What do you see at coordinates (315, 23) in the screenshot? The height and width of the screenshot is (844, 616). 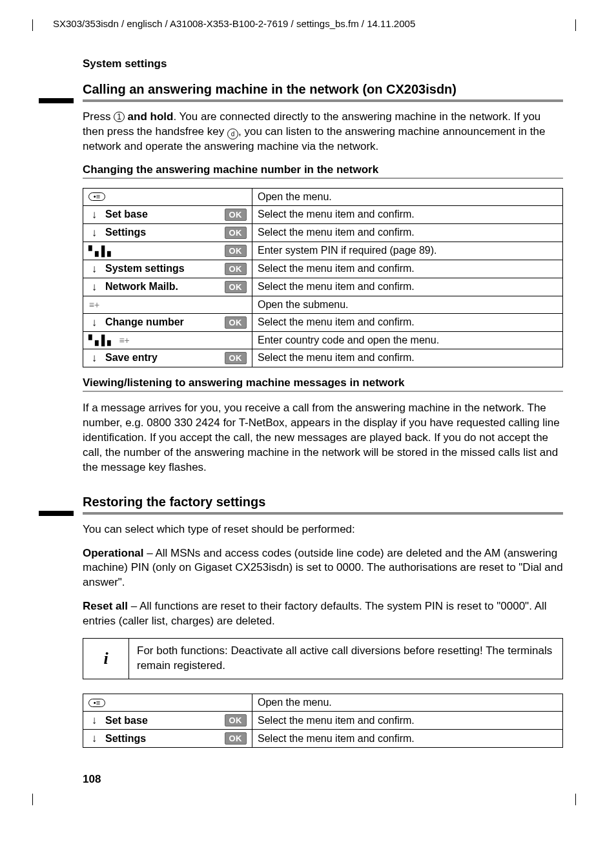 I see `running-head: SX303/353isdn / englisch / A31008-X353-B…` at bounding box center [315, 23].